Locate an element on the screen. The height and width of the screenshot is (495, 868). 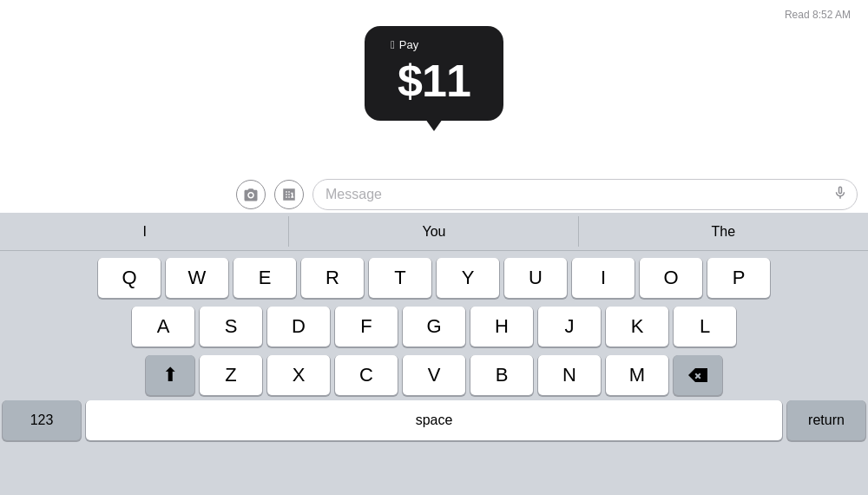
key-y: Y is located at coordinates (468, 278).